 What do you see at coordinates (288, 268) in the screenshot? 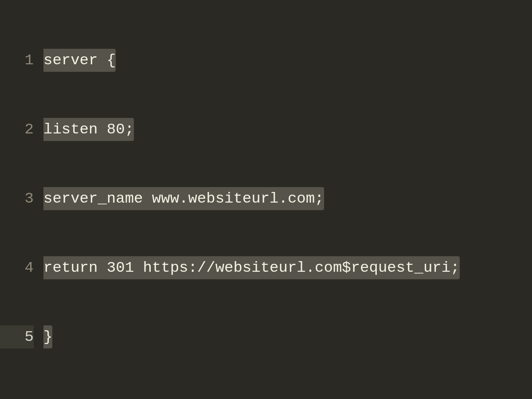
I see `code-line: return 301 https://websiteurl.com$reques…` at bounding box center [288, 268].